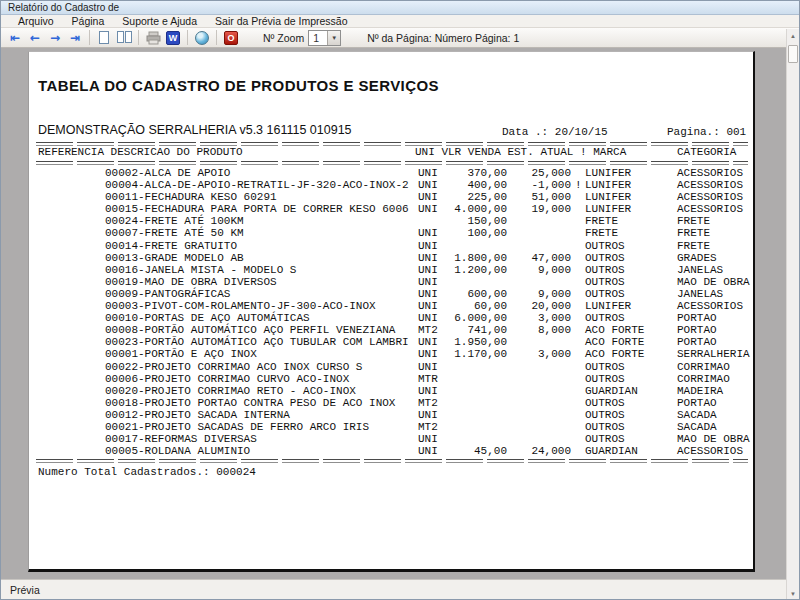  What do you see at coordinates (391, 197) in the screenshot?
I see `table-row: 00011-FECHADURA KESO 60291 UNI 225,00 51…` at bounding box center [391, 197].